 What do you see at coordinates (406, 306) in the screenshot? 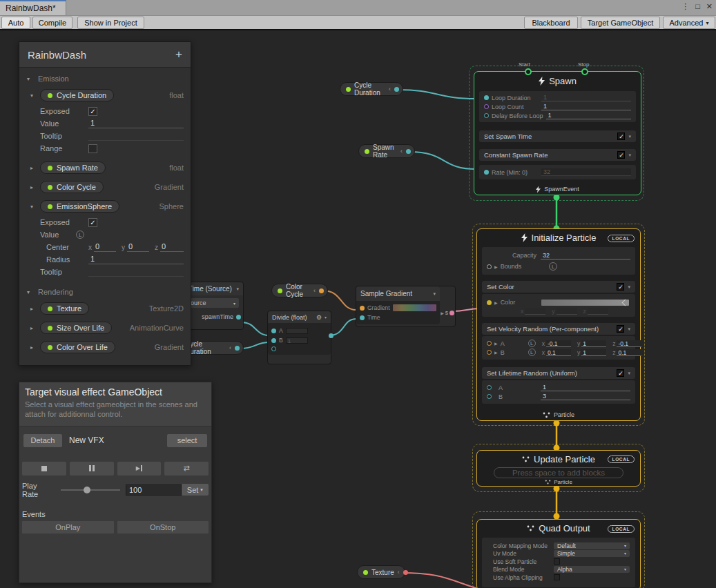
I see `sample-gradient-node: Sample Gradient ▾ Gradient Time ▶ s` at bounding box center [406, 306].